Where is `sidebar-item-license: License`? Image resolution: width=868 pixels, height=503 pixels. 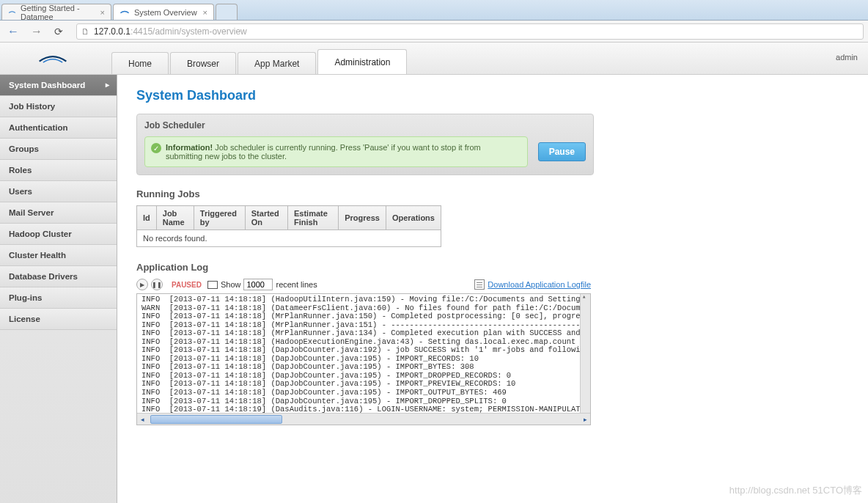
sidebar-item-license: License is located at coordinates (59, 320).